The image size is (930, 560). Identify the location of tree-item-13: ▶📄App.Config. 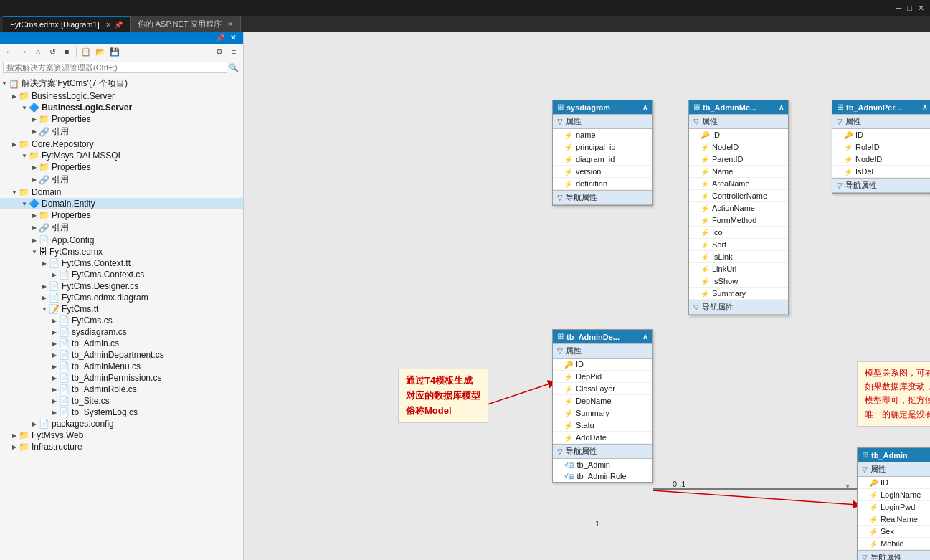
(122, 240).